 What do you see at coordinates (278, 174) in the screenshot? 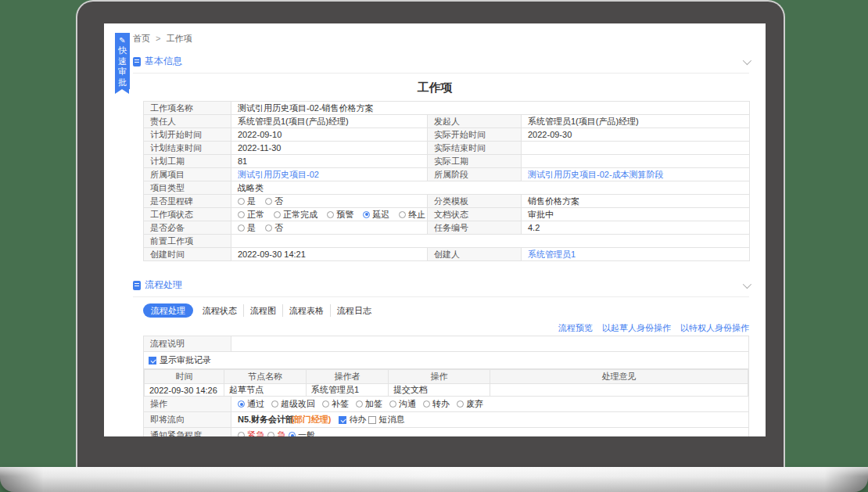
I see `project-link: 测试引用历史项目-02` at bounding box center [278, 174].